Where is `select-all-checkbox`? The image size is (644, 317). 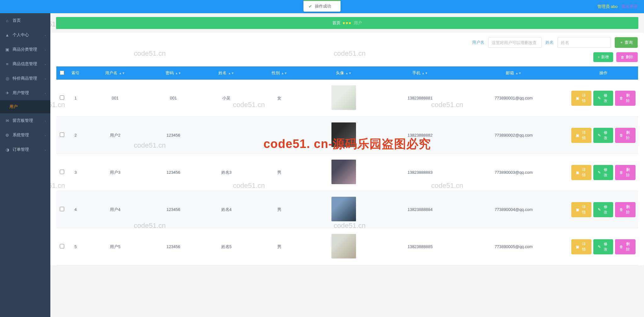
select-all-checkbox is located at coordinates (62, 73).